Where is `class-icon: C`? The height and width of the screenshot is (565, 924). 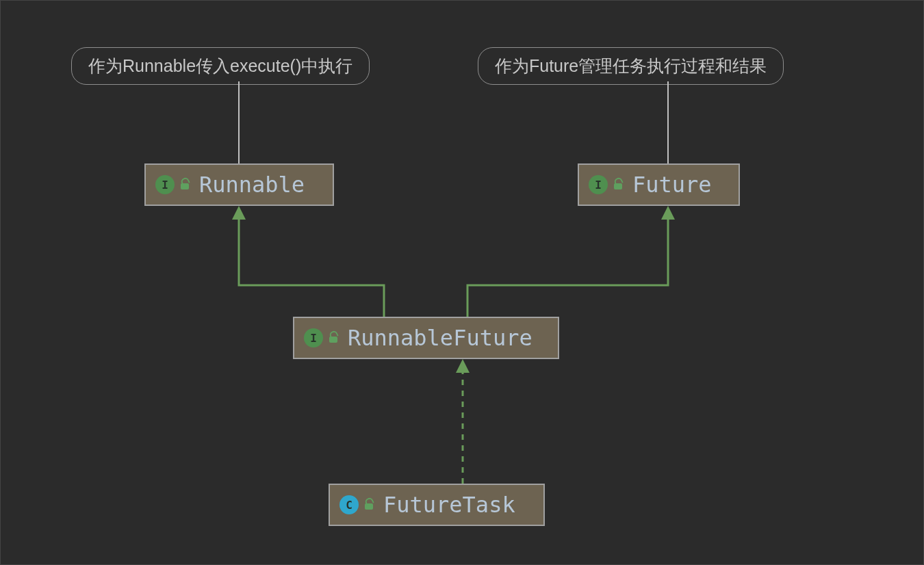
class-icon: C is located at coordinates (349, 505).